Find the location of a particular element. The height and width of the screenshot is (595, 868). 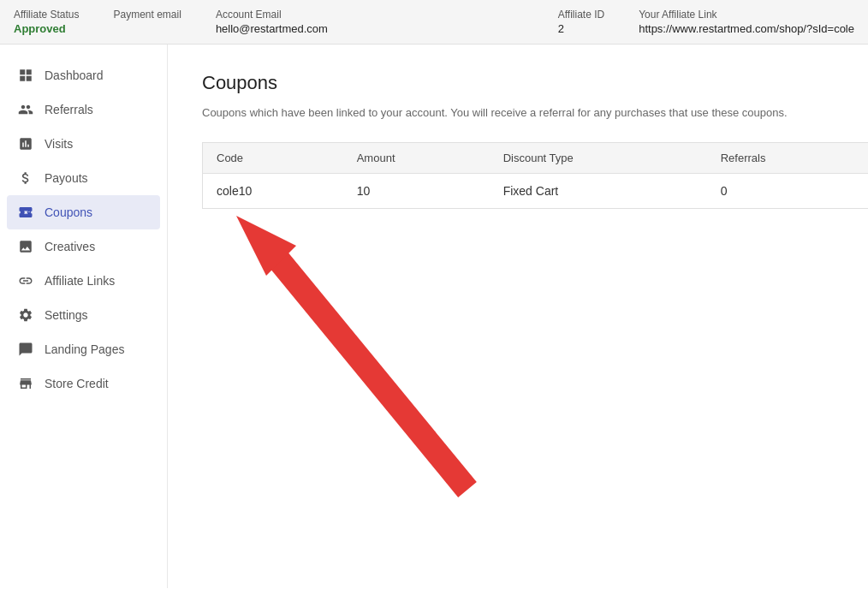

account-email-label: Account Email is located at coordinates (272, 15).